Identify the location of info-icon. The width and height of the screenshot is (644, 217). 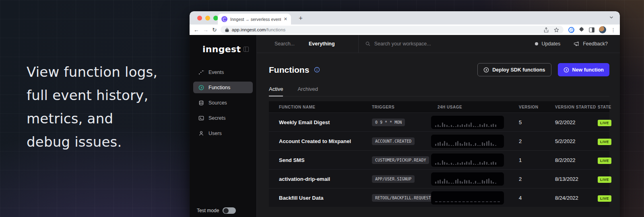
(317, 70).